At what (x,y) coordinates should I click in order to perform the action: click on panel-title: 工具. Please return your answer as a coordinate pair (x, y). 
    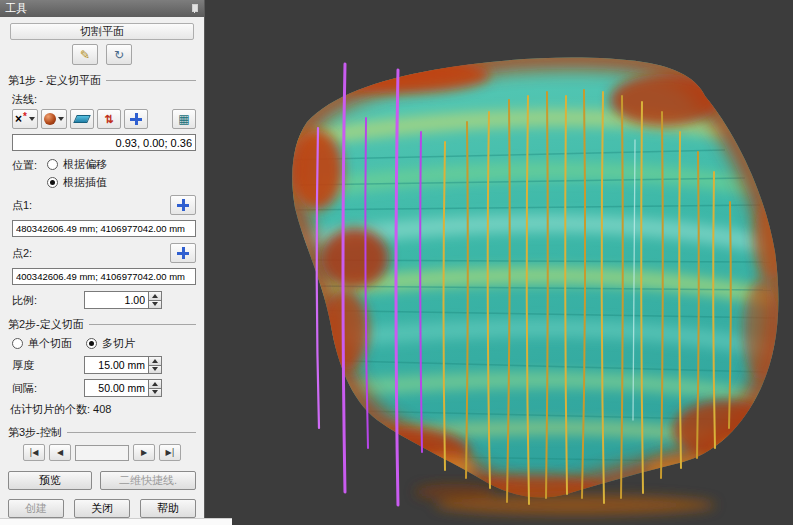
    Looking at the image, I should click on (16, 8).